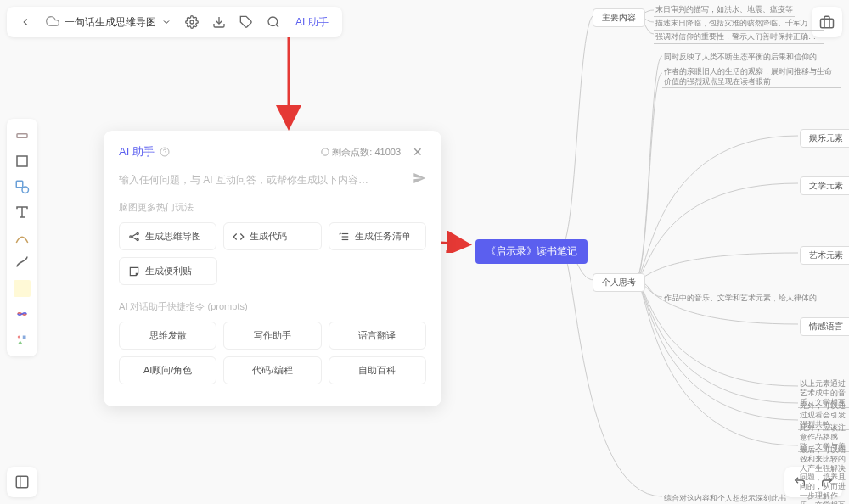 The width and height of the screenshot is (849, 504). I want to click on back-button, so click(25, 22).